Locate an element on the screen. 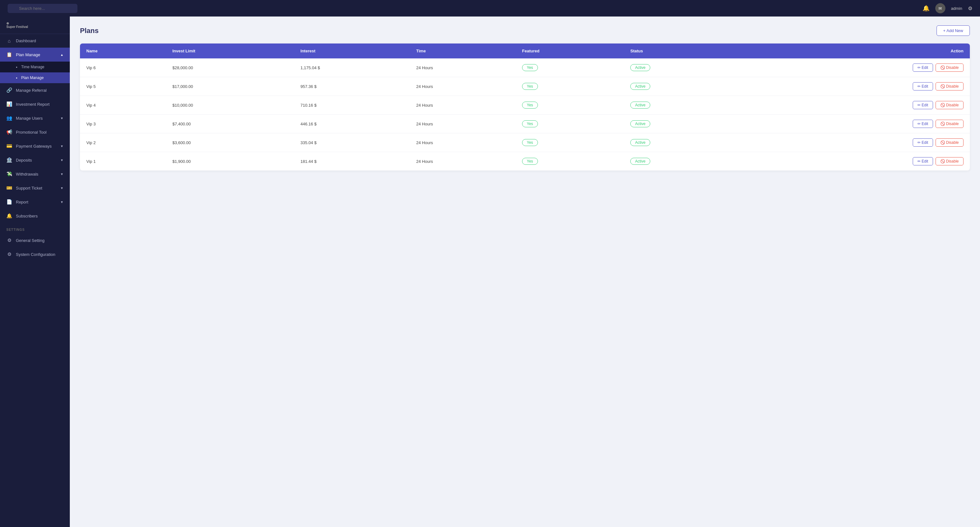 This screenshot has width=980, height=527. sidebar-item-system-configuration: ⚙ System Configuration is located at coordinates (35, 254).